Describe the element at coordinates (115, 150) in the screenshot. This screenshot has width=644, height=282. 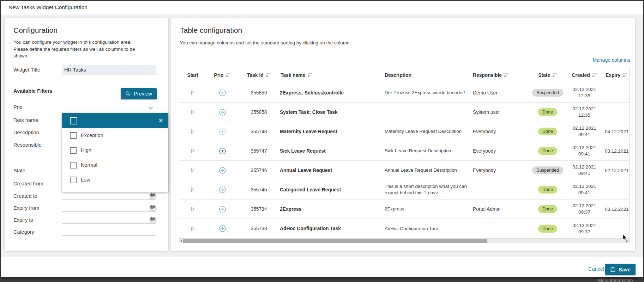
I see `prio-option-high: High` at that location.